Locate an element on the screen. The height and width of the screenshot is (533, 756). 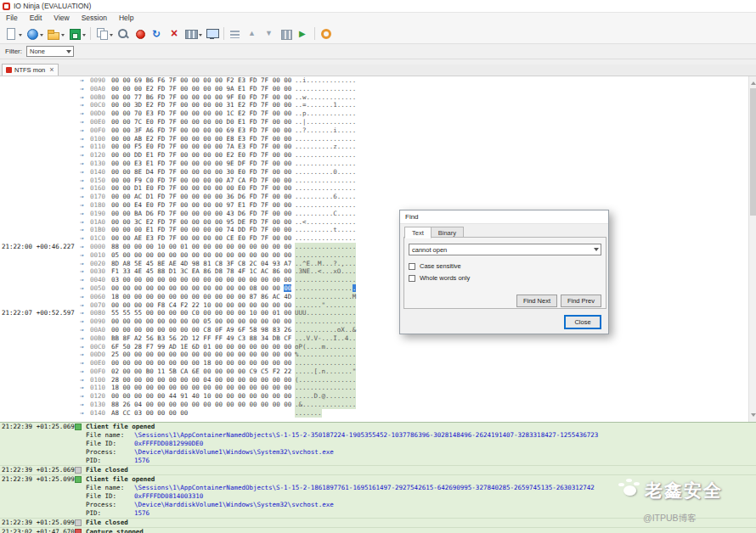
log-entry: 21:22:39 +01:25.069File closed is located at coordinates (378, 470).